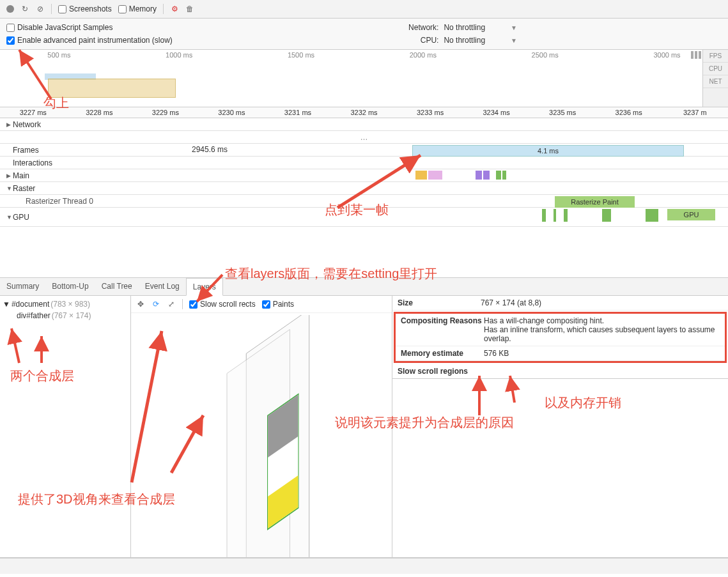  I want to click on enable-paint-checkbox: Enable advanced paint instrumentation (s…, so click(89, 40).